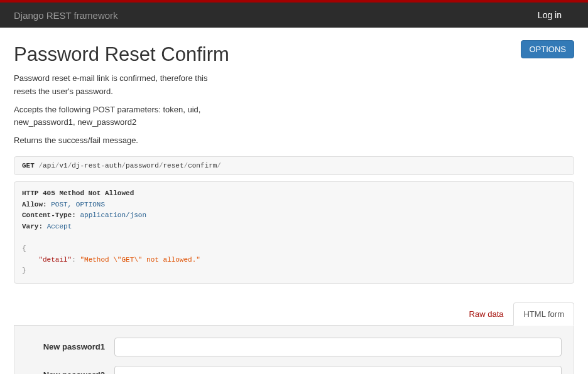 Image resolution: width=588 pixels, height=374 pixels. What do you see at coordinates (294, 350) in the screenshot?
I see `tab-content: New password1 New password2 Uid` at bounding box center [294, 350].